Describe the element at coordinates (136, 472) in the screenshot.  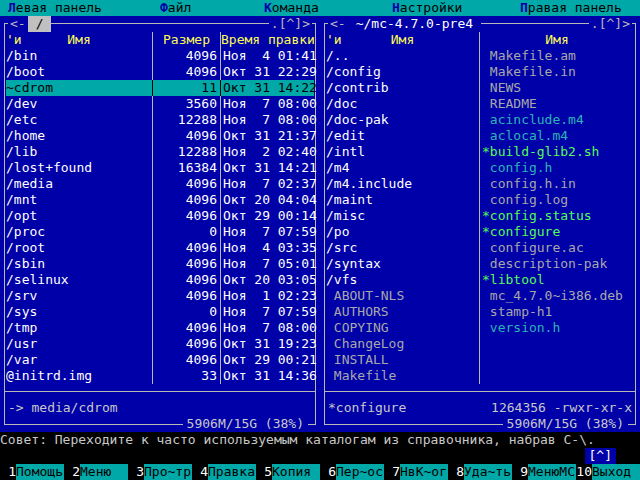
I see `fkey-number: 3` at that location.